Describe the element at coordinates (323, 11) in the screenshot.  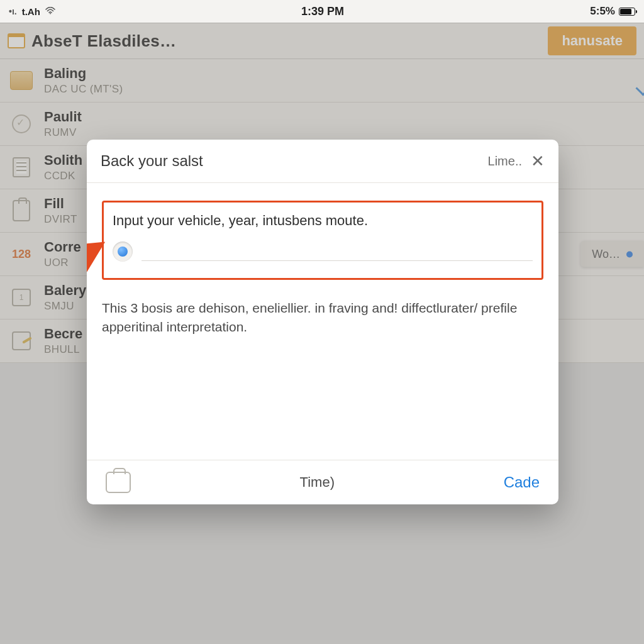
I see `clock: 1:39 PM` at that location.